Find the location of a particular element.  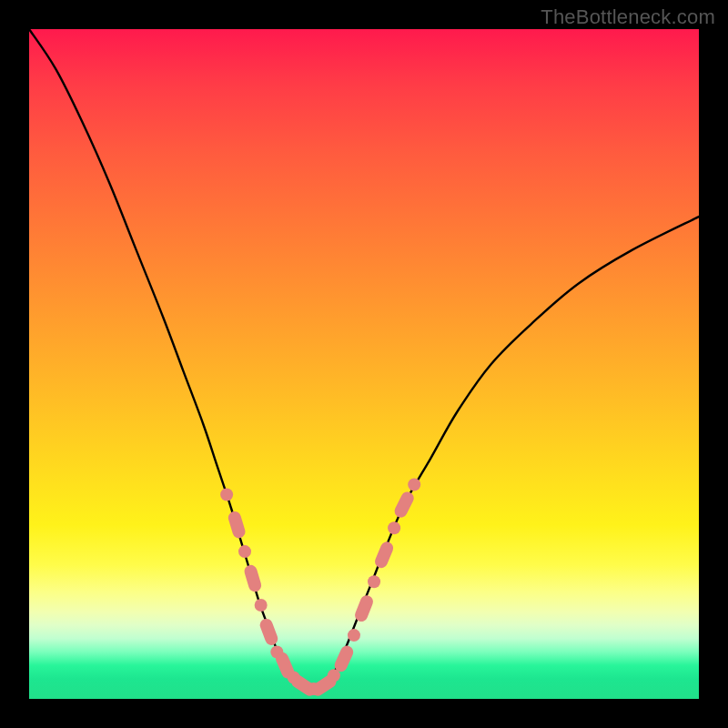

curve-markers is located at coordinates (320, 588).